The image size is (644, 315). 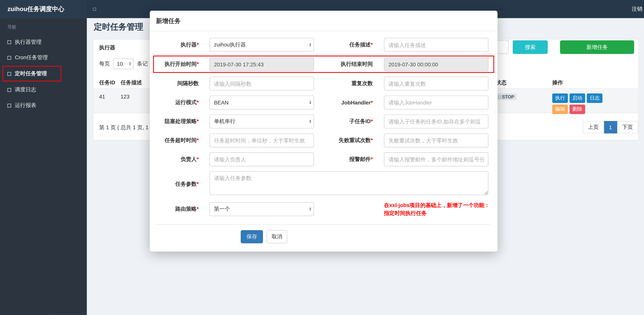 What do you see at coordinates (168, 21) in the screenshot?
I see `modal-title: 新增任务` at bounding box center [168, 21].